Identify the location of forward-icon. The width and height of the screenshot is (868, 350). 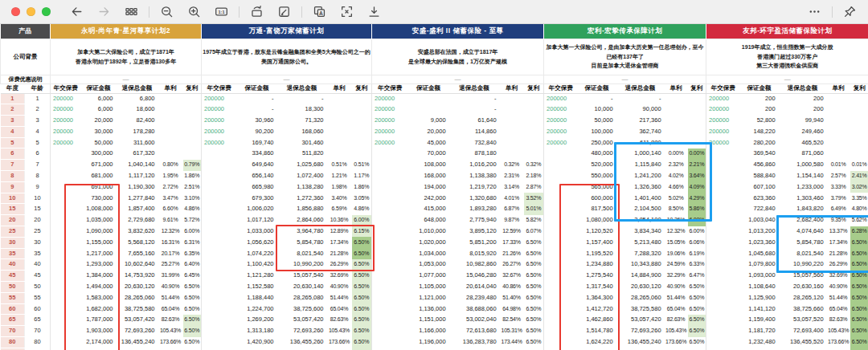
(104, 11).